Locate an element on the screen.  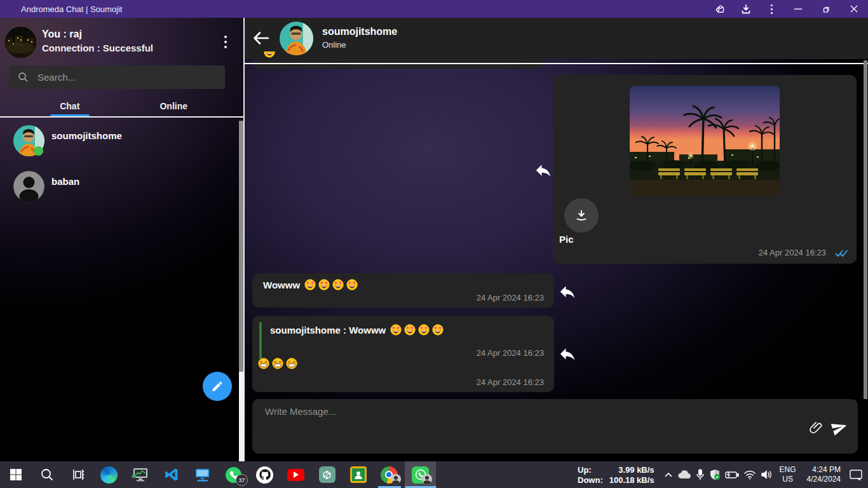
tab-chat-label: Chat is located at coordinates (70, 106).